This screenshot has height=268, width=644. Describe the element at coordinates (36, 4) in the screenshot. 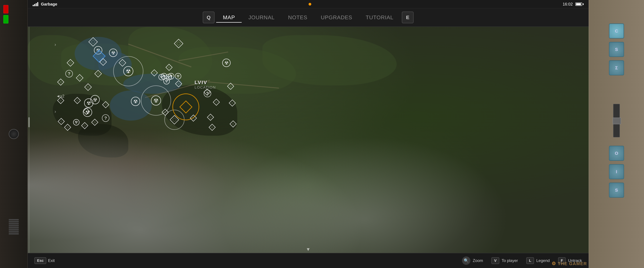

I see `signal-bars` at that location.